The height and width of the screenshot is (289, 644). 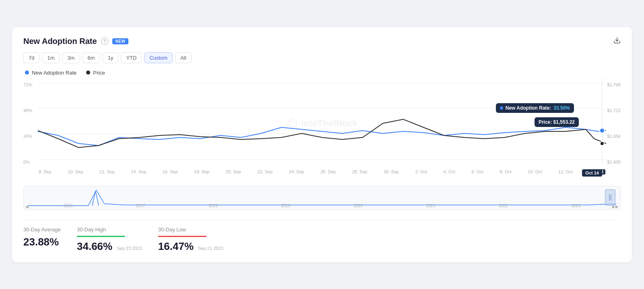 I want to click on tooltip-adoption-value: 33.50%, so click(x=562, y=108).